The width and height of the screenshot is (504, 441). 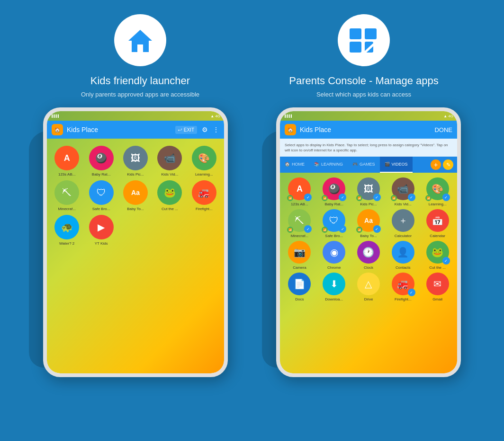 What do you see at coordinates (369, 165) in the screenshot?
I see `tabs-bar: 🏠 HOME 📚 LEARNING 🎮 GAMES 🎬 VIDEOS` at bounding box center [369, 165].